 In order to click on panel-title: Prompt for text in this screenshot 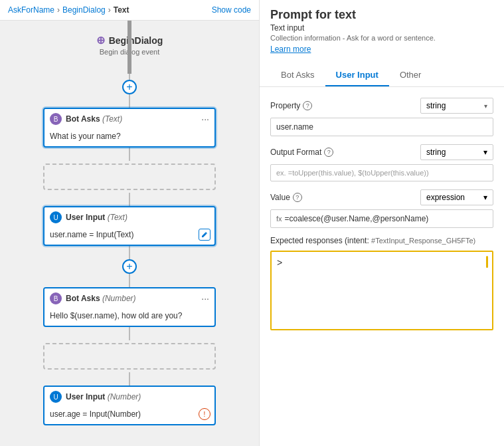, I will do `click(382, 15)`.